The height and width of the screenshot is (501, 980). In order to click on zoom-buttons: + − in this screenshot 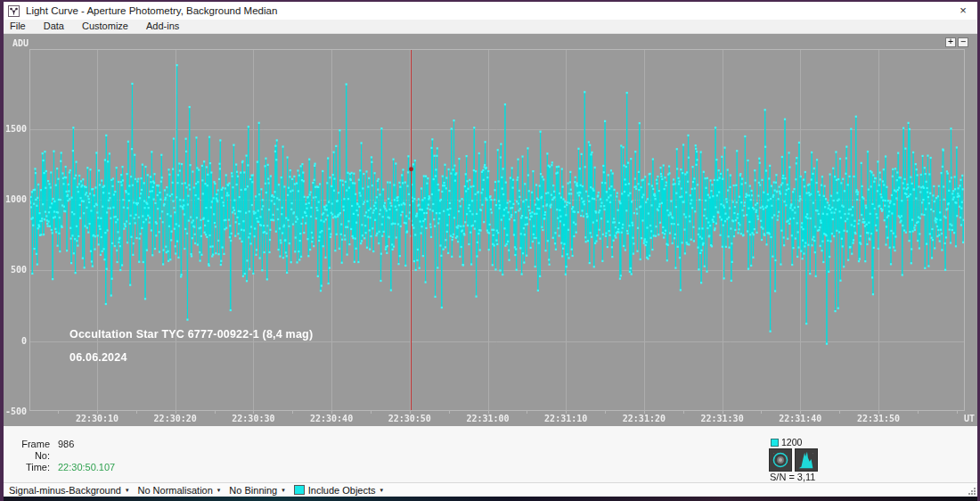, I will do `click(957, 43)`.